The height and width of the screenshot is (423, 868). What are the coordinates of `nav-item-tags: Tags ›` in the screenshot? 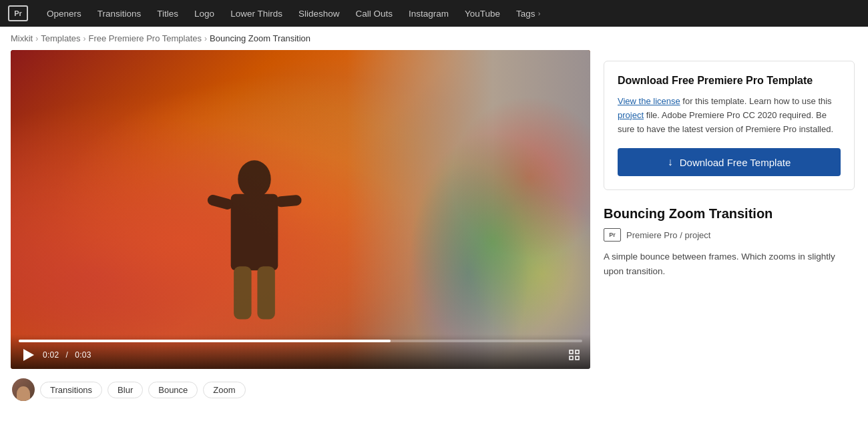 It's located at (528, 13).